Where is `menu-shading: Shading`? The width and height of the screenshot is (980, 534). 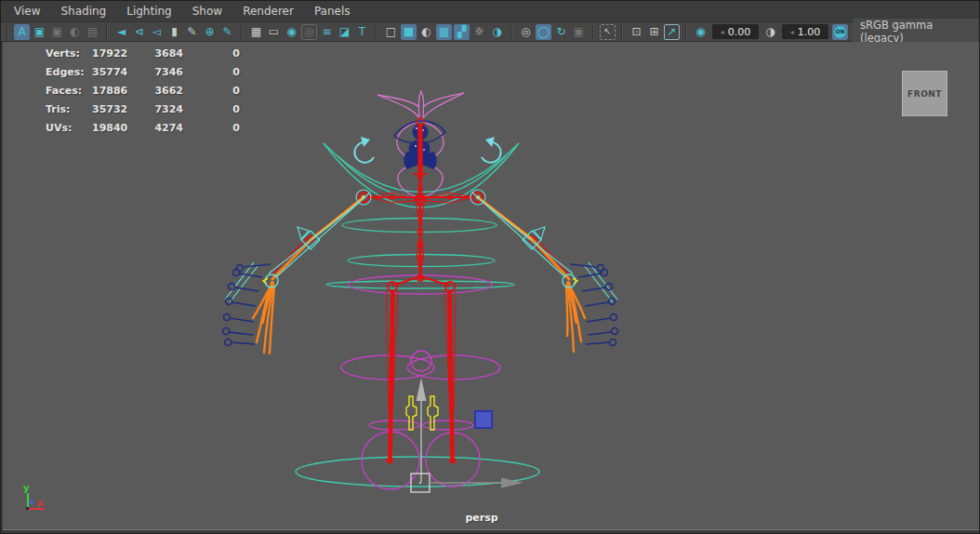
menu-shading: Shading is located at coordinates (84, 11).